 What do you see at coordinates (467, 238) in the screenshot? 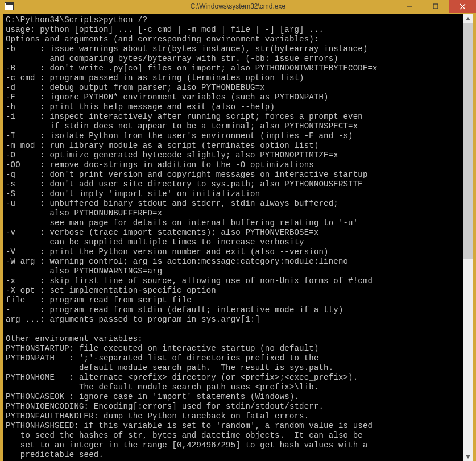
I see `scrollbar-track` at bounding box center [467, 238].